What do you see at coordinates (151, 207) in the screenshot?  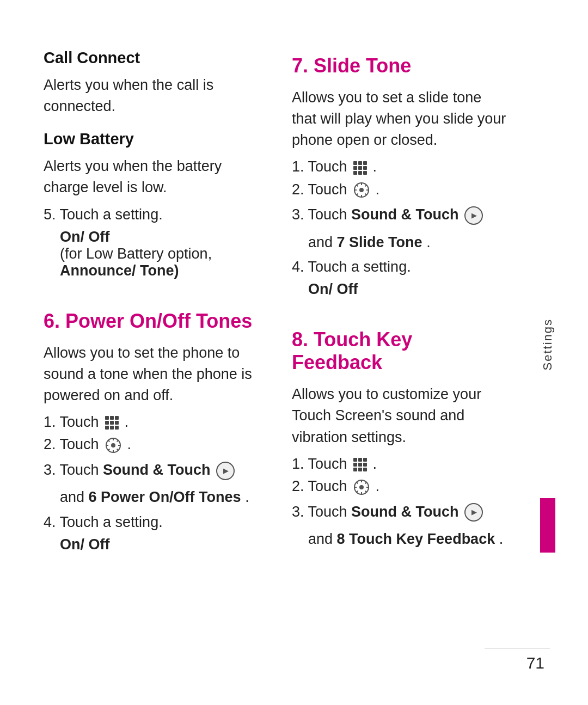 I see `low-battery-section: Low Battery Alerts you when the battery …` at bounding box center [151, 207].